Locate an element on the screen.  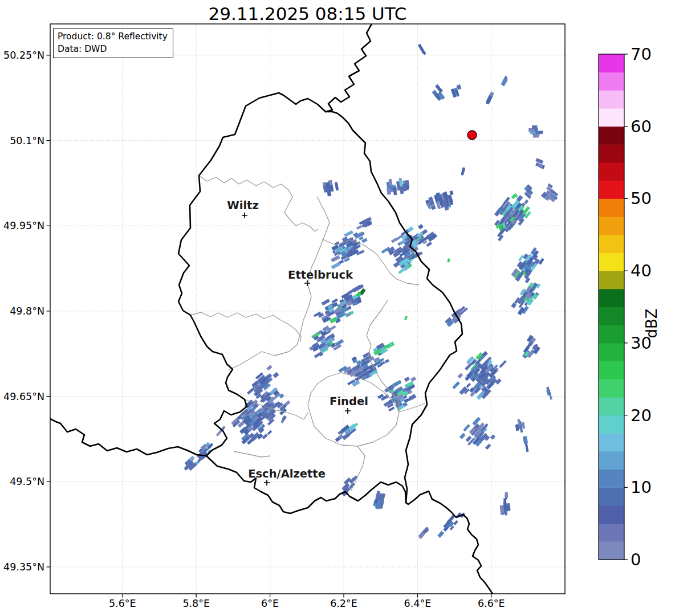
colorbar-axis-label: dBZ is located at coordinates (652, 323).